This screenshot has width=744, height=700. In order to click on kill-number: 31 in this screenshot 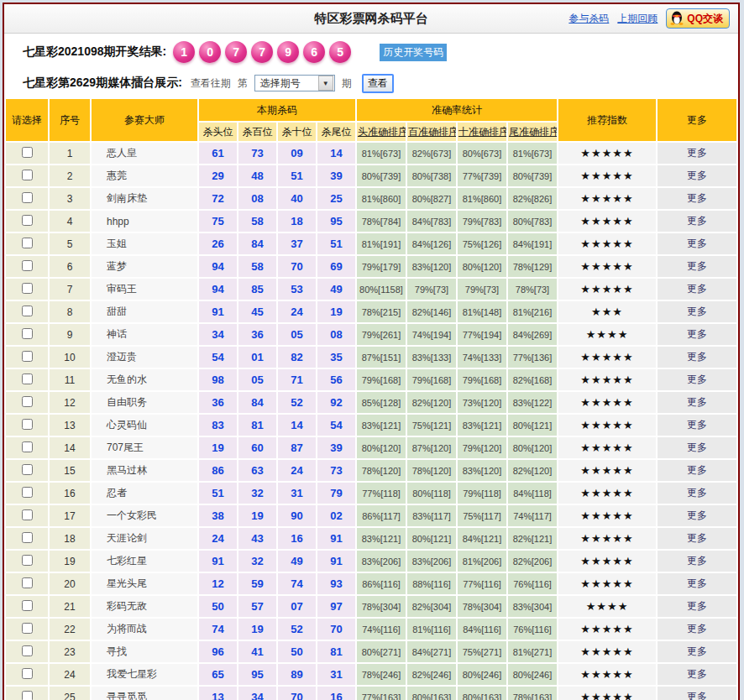, I will do `click(336, 675)`.